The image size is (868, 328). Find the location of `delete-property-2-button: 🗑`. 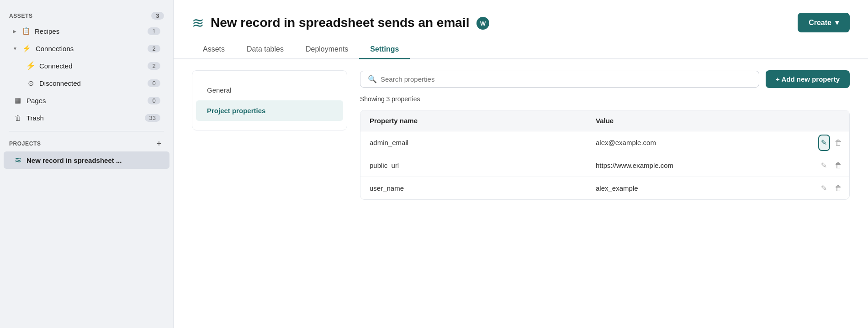

delete-property-2-button: 🗑 is located at coordinates (838, 188).